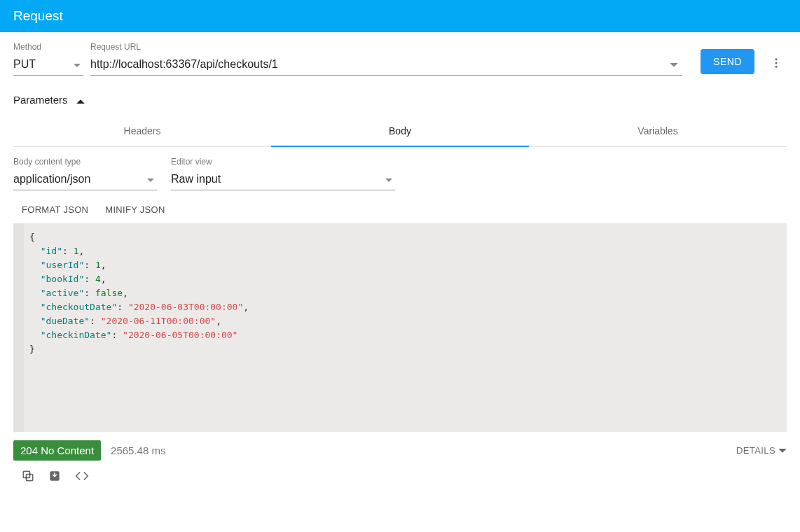 The image size is (800, 532). What do you see at coordinates (52, 179) in the screenshot?
I see `body-content-type-value: application/json` at bounding box center [52, 179].